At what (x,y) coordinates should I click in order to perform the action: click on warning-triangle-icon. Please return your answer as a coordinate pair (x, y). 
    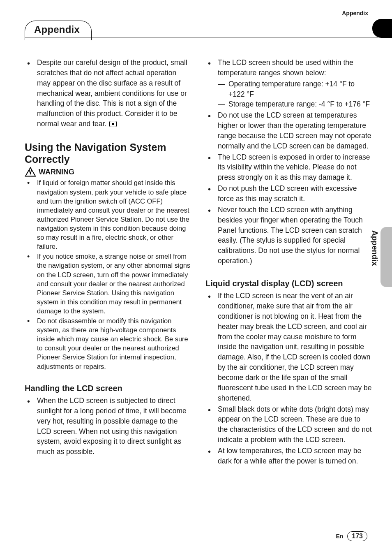
    Looking at the image, I should click on (30, 172).